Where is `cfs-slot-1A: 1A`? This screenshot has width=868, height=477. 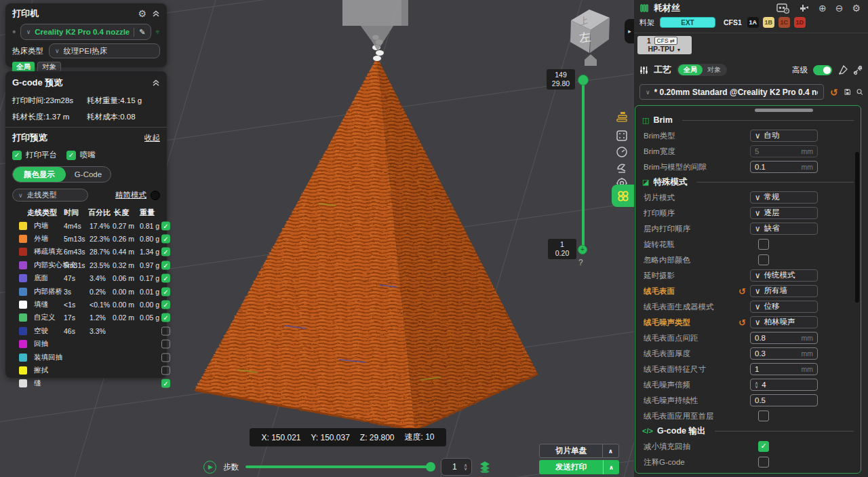
cfs-slot-1A: 1A is located at coordinates (753, 22).